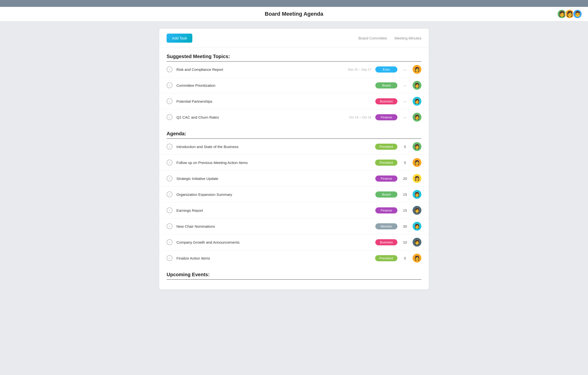 The image size is (588, 375). What do you see at coordinates (294, 195) in the screenshot?
I see `table-row: ✓ Organization Expansion Summary Board 1…` at bounding box center [294, 195].